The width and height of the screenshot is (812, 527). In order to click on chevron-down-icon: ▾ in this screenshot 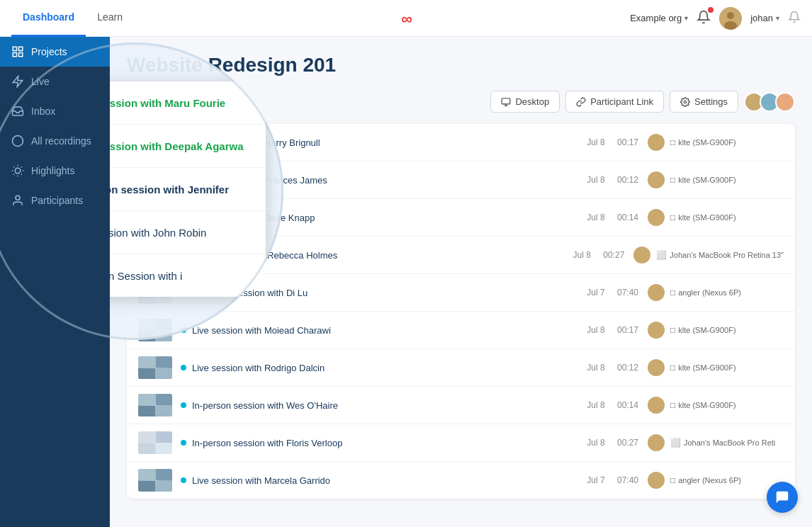, I will do `click(686, 18)`.